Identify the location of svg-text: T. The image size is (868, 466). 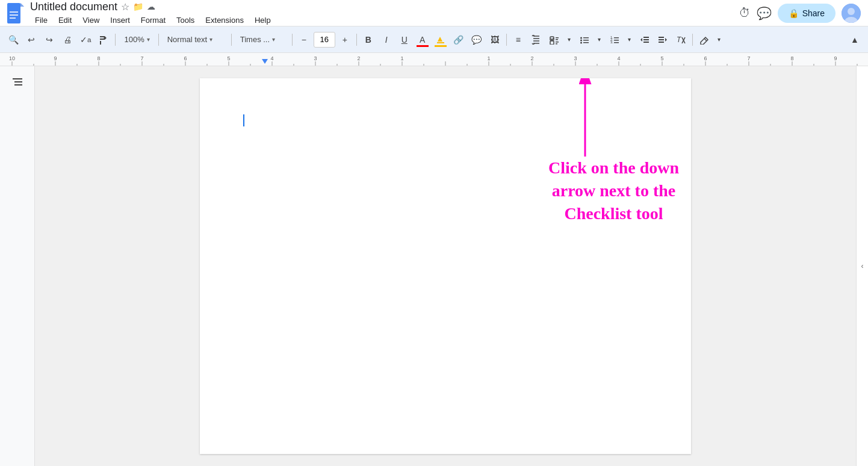
(679, 40).